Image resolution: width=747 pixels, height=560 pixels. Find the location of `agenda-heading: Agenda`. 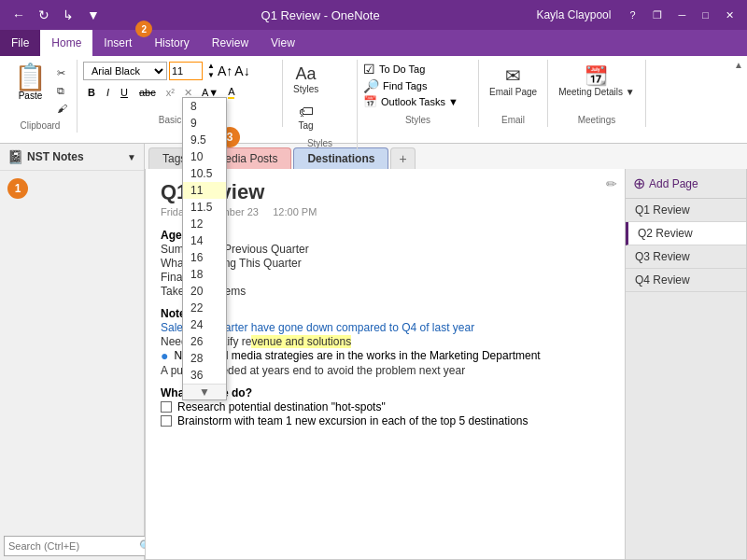

agenda-heading: Agenda is located at coordinates (385, 235).